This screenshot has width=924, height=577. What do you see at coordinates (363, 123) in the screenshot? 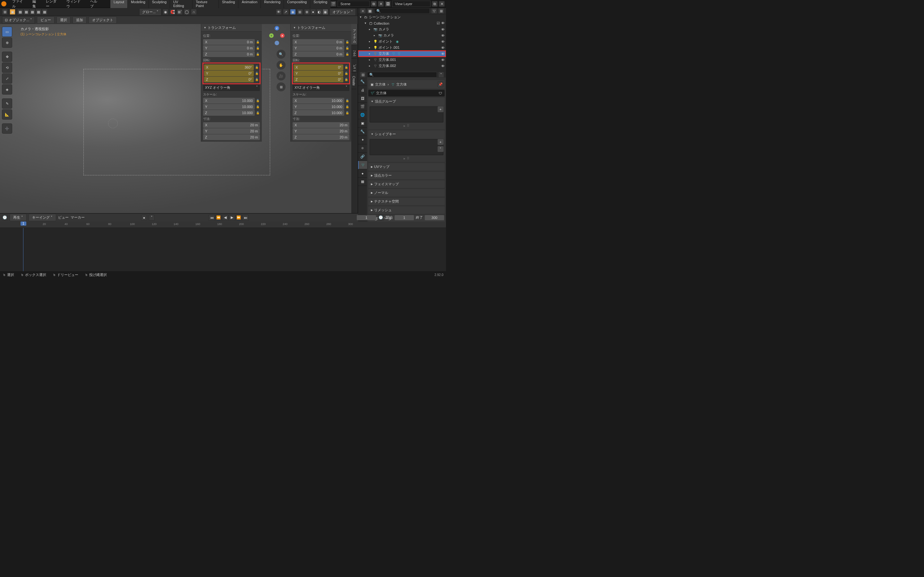
I see `tab-object-icon: ▣` at bounding box center [363, 123].